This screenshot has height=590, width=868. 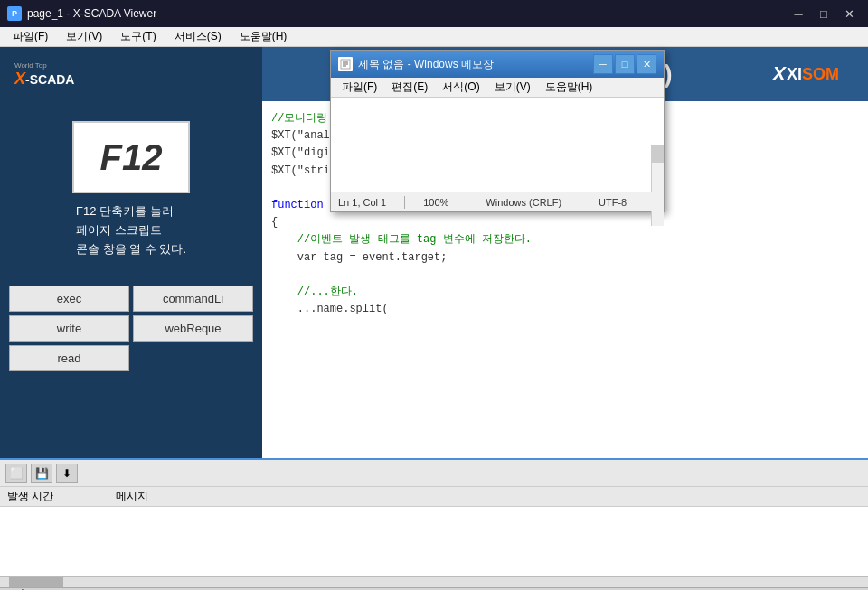 What do you see at coordinates (565, 240) in the screenshot?
I see `code-line-8: //이벤트 발생 태그를 tag 변수에 저장한다.` at bounding box center [565, 240].